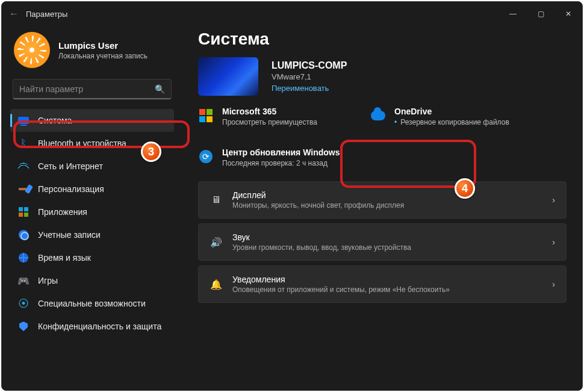 The height and width of the screenshot is (392, 584). I want to click on card-notify-title: Уведомления, so click(341, 279).